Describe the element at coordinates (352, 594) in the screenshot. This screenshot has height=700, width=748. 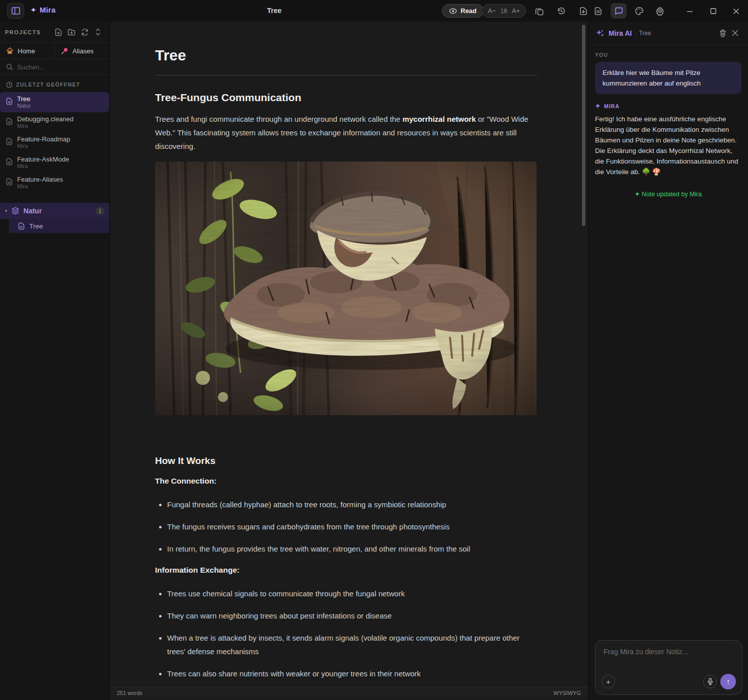
I see `list-item: Trees use chemical signals to communicat…` at that location.